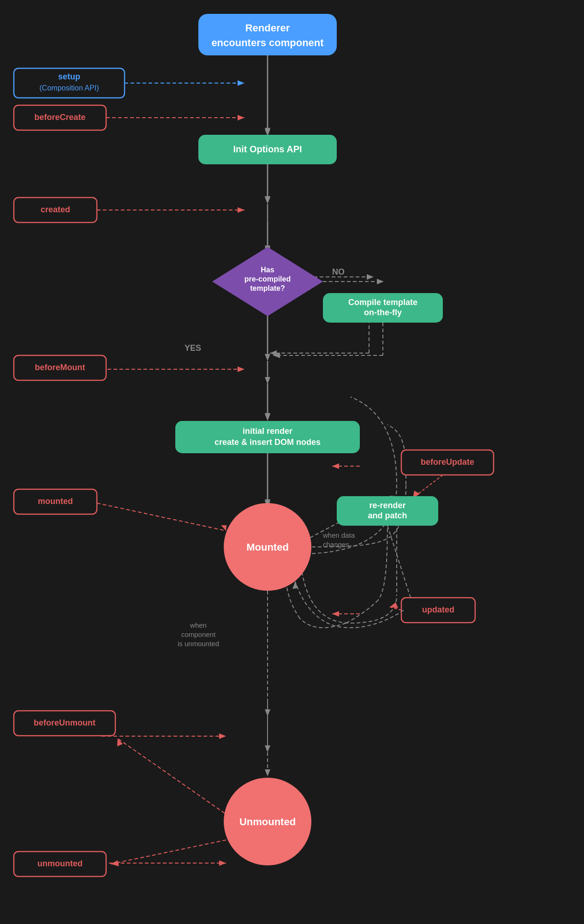 Image resolution: width=584 pixels, height=924 pixels. I want to click on when-unmounted-label-2: component, so click(198, 634).